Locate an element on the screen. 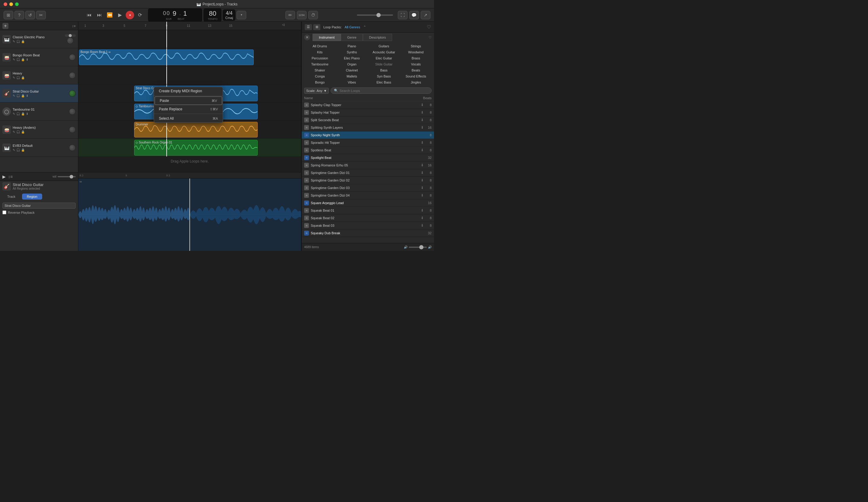 This screenshot has height=502, width=868. download-button: ⬇ is located at coordinates (27, 114).